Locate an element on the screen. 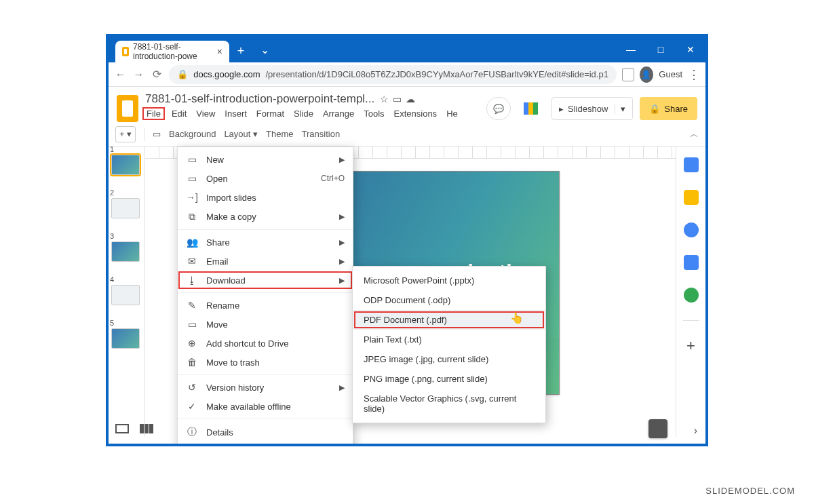  calendar-icon is located at coordinates (691, 165).